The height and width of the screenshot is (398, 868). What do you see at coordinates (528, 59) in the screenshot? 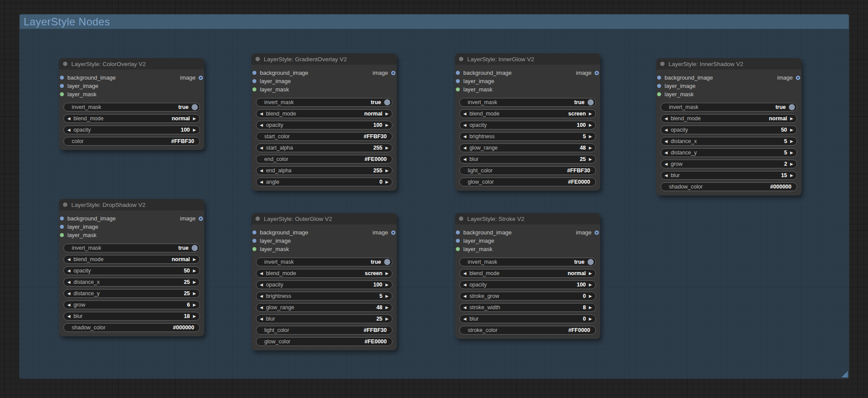
I see `node-title-bar: LayerStyle: InnerGlow V2` at bounding box center [528, 59].